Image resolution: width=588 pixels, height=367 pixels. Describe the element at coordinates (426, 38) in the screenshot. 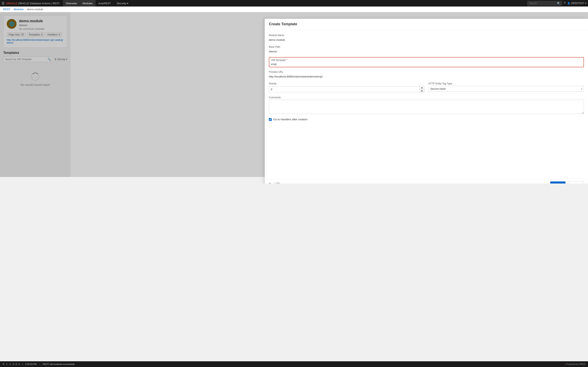

I see `module-name-field: Module Name demo.module` at that location.